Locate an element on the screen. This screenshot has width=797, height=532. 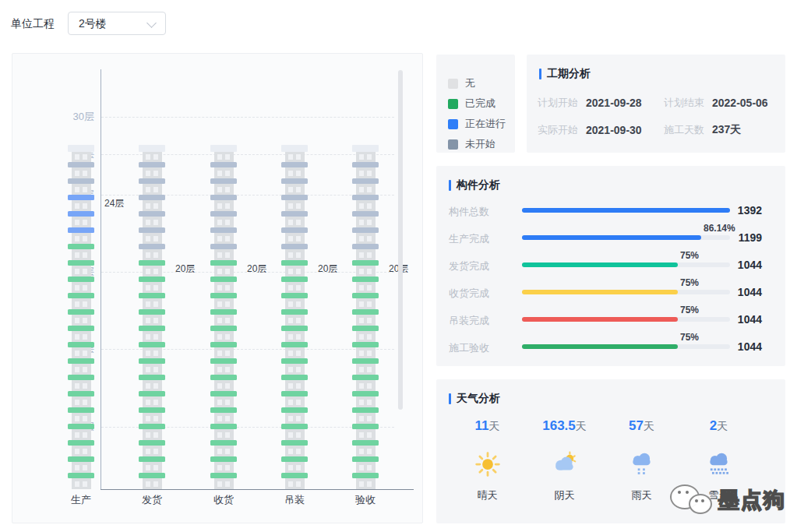
weather-item: 2天雪天 is located at coordinates (718, 460).